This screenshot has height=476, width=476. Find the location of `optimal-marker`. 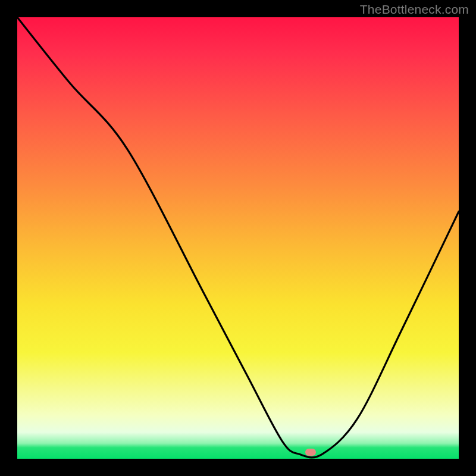

optimal-marker is located at coordinates (311, 452).